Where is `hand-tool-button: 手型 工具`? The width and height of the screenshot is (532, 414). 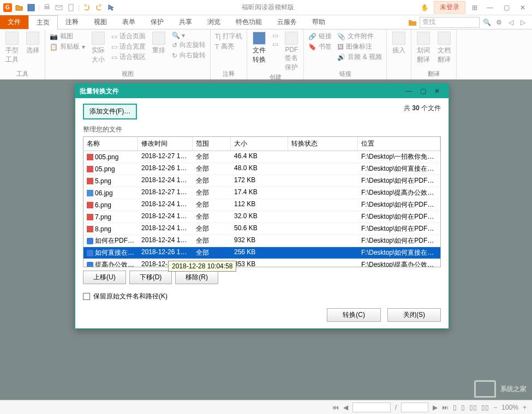 hand-tool-button: 手型 工具 is located at coordinates (12, 48).